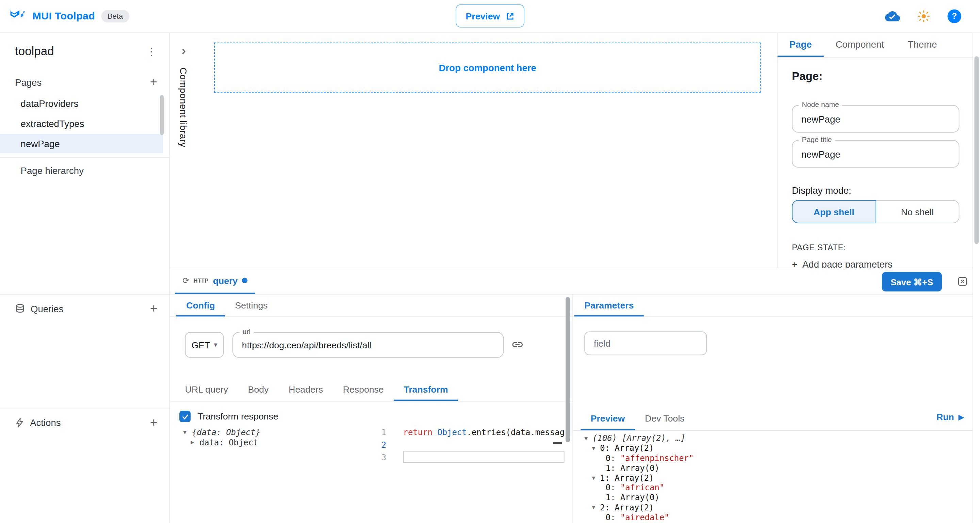 This screenshot has height=523, width=980. I want to click on tab-settings: Settings, so click(251, 305).